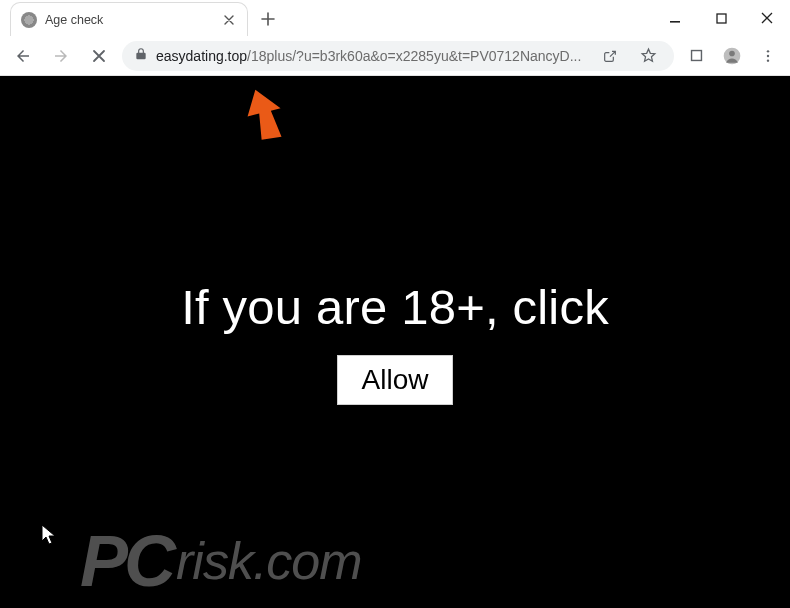 The width and height of the screenshot is (790, 608). What do you see at coordinates (202, 56) in the screenshot?
I see `url-host: easydating.top` at bounding box center [202, 56].